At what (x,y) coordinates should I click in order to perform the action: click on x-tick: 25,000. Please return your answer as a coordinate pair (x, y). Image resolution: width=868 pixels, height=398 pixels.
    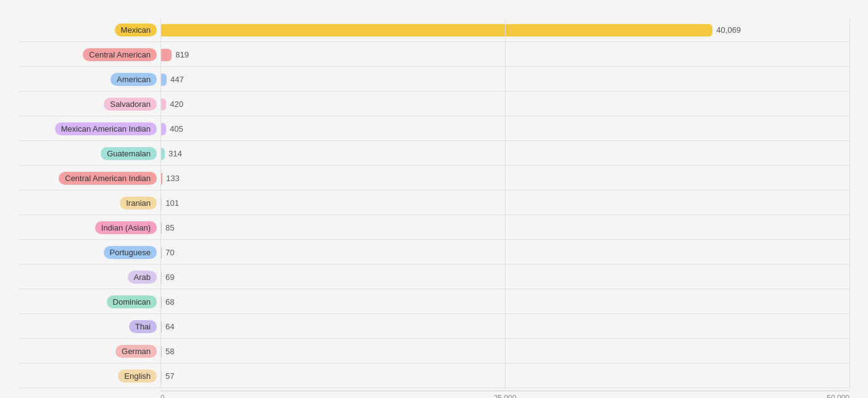
    Looking at the image, I should click on (505, 396).